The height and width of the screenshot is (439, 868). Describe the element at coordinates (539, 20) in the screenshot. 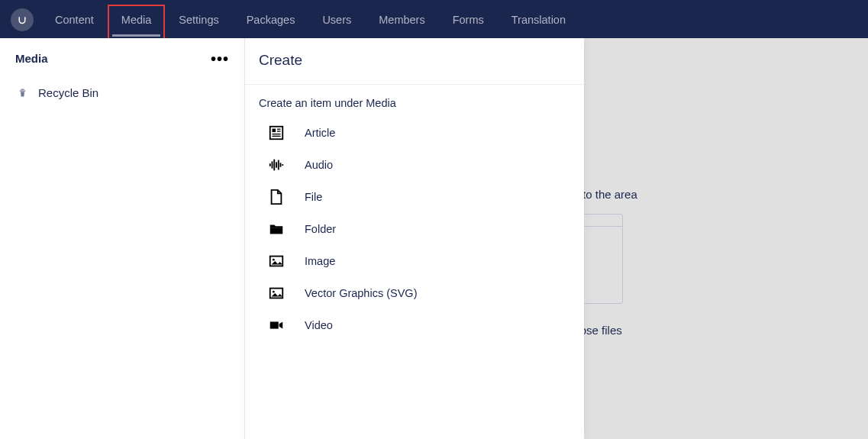

I see `nav-translation: Translation` at that location.